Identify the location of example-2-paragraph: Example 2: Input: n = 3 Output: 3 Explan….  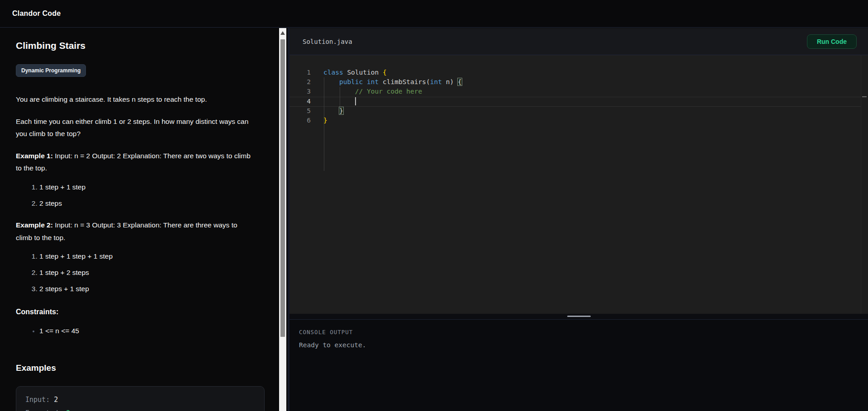
(136, 231).